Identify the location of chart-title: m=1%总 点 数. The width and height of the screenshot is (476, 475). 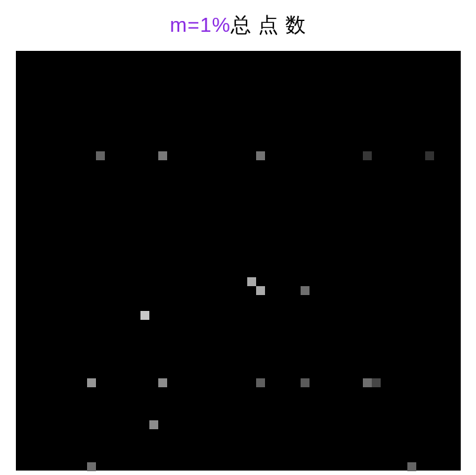
(238, 25).